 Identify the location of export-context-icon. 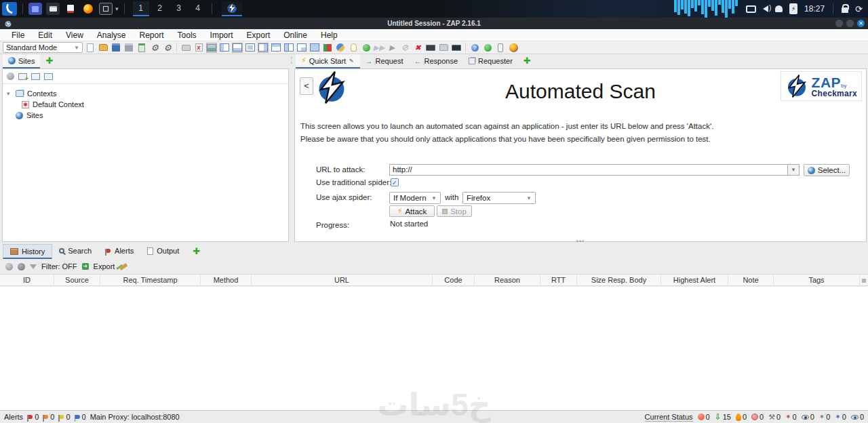
(49, 77).